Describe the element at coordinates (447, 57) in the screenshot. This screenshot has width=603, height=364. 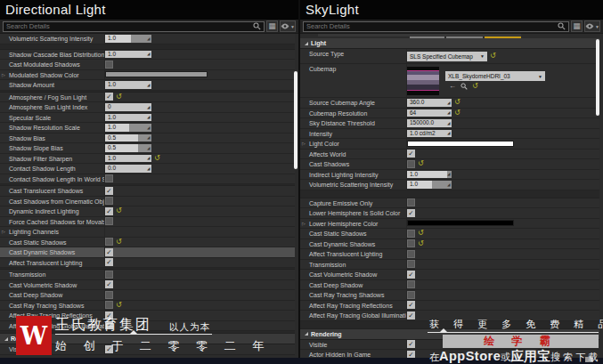
I see `dropdown: SLS Specified Cubemap▼` at that location.